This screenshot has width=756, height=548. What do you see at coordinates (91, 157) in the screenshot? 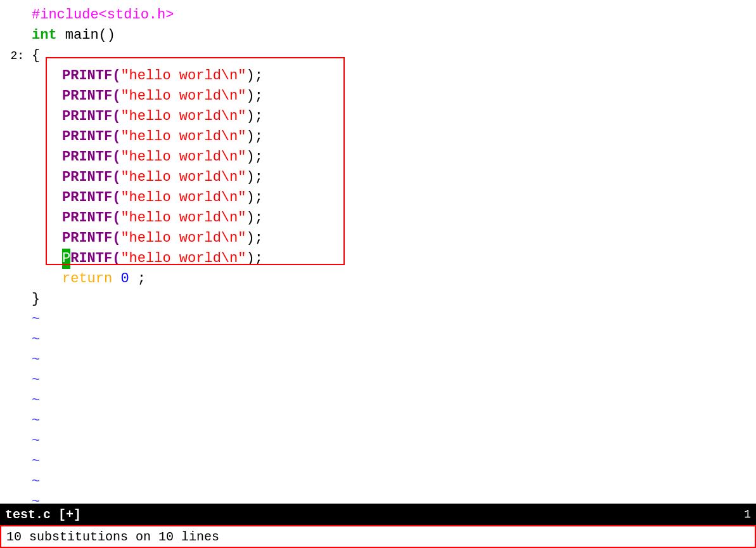
I see `printf-fn-5: PRINTF(` at bounding box center [91, 157].